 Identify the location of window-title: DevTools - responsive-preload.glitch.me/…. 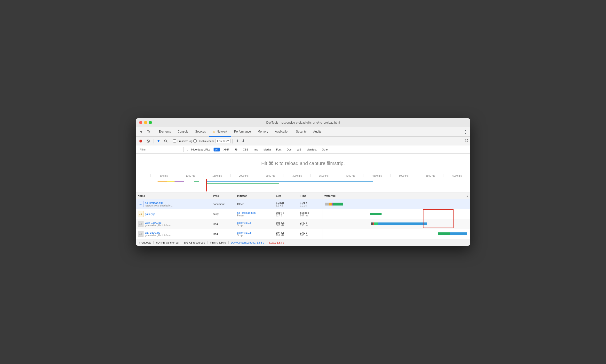
(303, 123).